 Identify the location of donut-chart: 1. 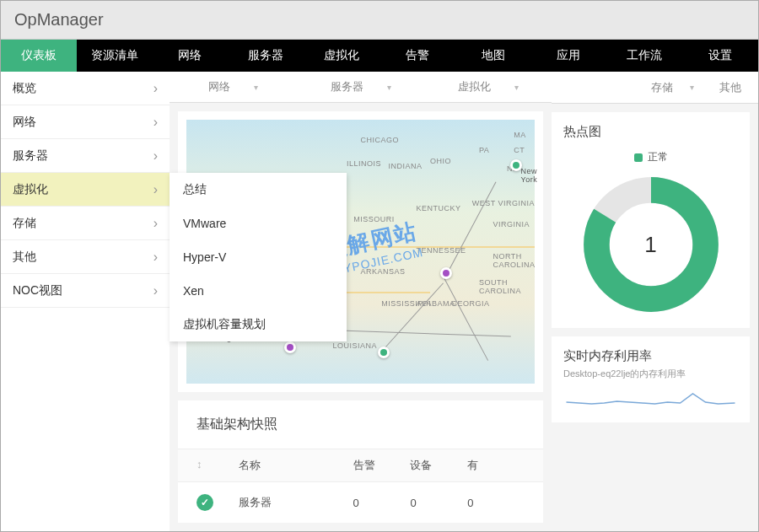
(651, 245).